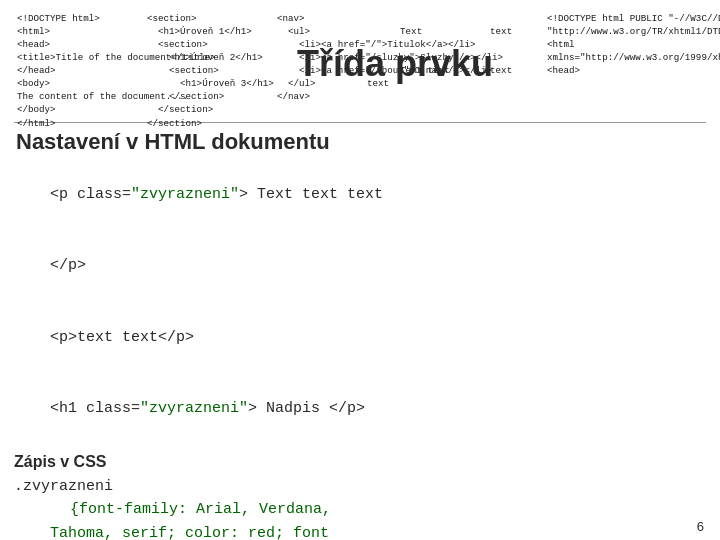 The height and width of the screenshot is (540, 720). Describe the element at coordinates (361, 142) in the screenshot. I see `sub-heading: Nastavení v HTML dokumentu` at that location.